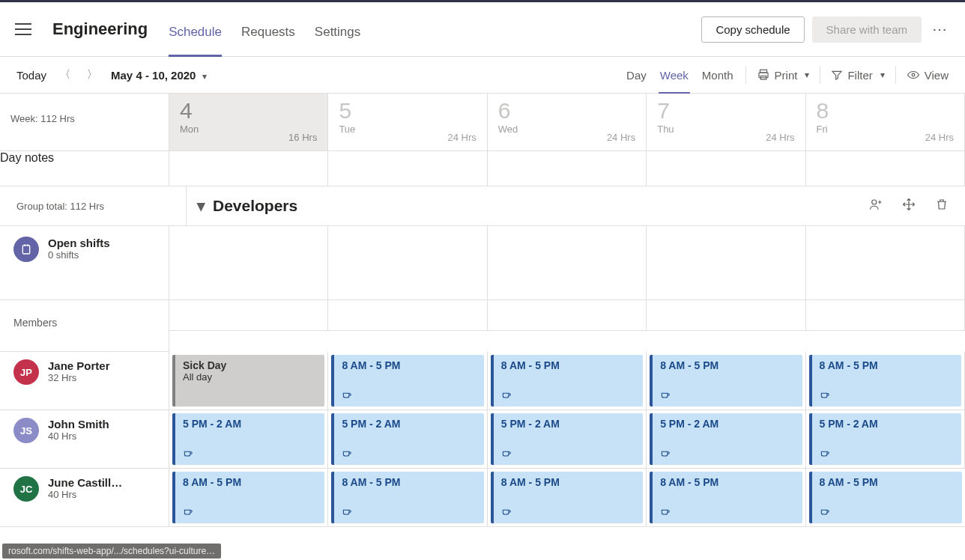  Describe the element at coordinates (249, 381) in the screenshot. I see `shift-cell: Sick DayAll day` at that location.